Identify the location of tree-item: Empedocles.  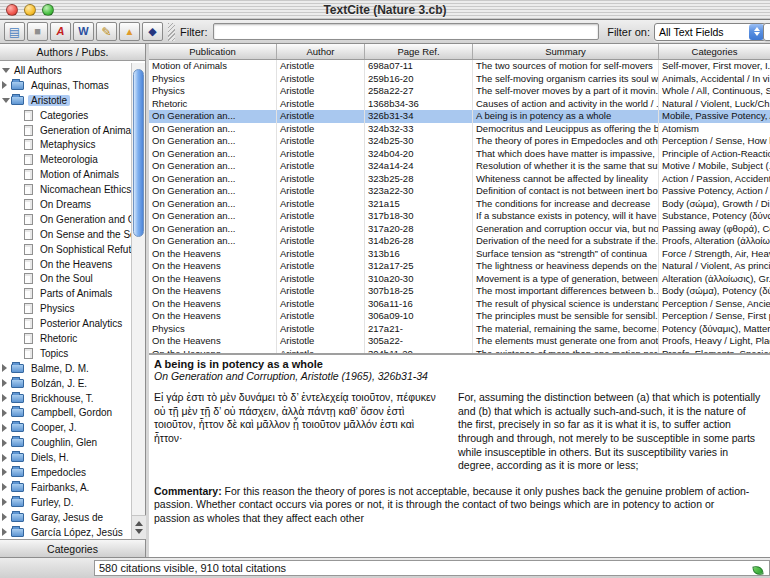
(72, 472).